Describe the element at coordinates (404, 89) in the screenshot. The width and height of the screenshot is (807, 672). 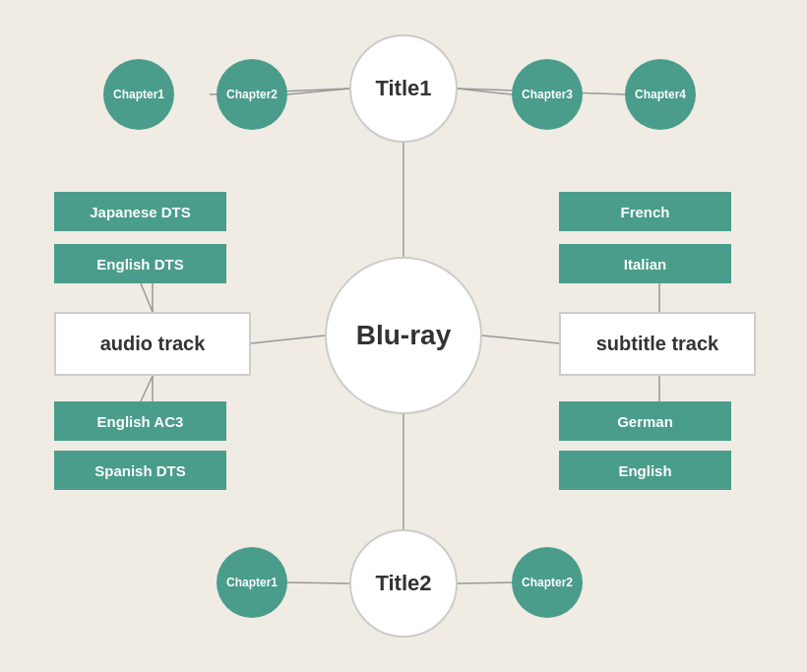
I see `title1-circle: Title1` at that location.